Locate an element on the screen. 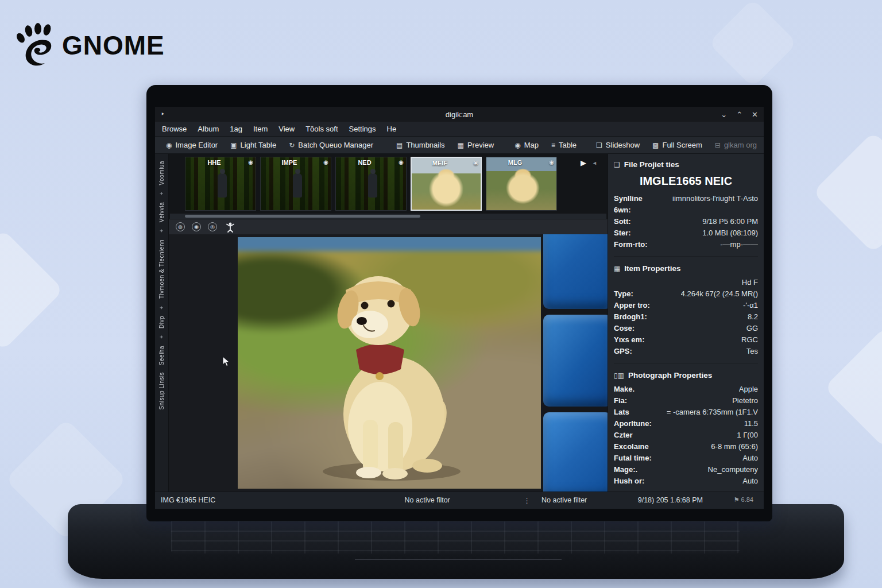  menu-item: Item is located at coordinates (261, 129).